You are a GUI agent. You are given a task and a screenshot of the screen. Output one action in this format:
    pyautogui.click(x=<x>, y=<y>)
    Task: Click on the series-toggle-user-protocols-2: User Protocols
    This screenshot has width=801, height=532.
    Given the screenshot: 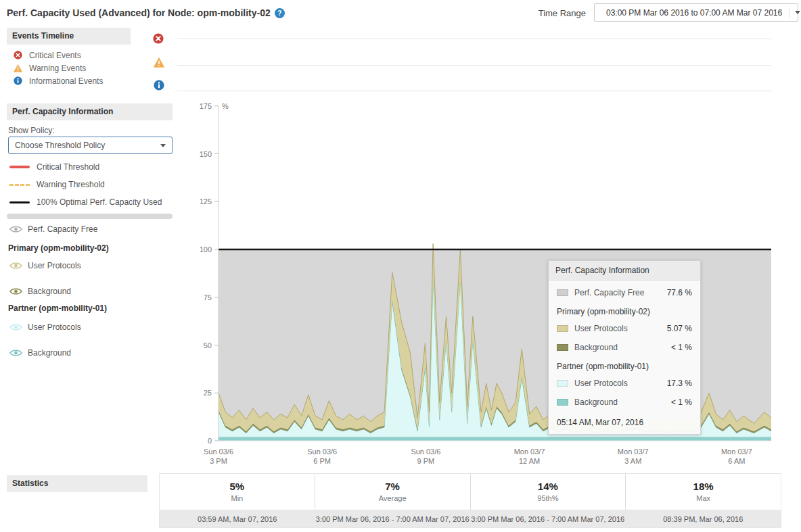 What is the action you would take?
    pyautogui.click(x=45, y=266)
    